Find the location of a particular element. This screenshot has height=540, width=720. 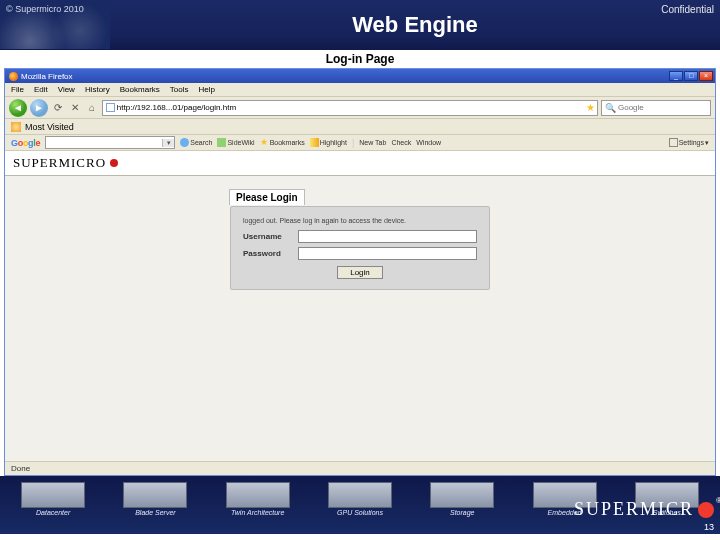

password-label: Password is located at coordinates (270, 254).